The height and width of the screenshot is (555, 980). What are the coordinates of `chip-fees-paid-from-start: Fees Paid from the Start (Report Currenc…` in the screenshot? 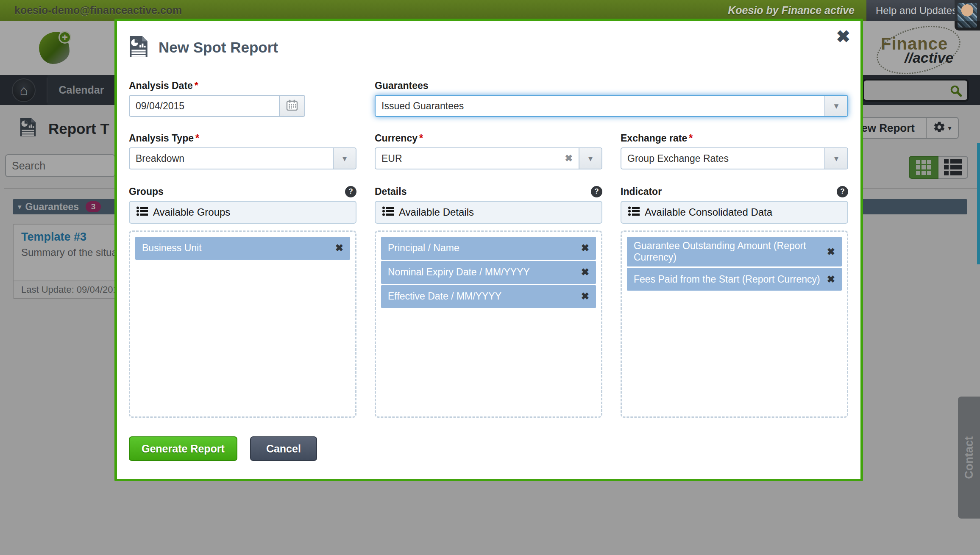 It's located at (734, 279).